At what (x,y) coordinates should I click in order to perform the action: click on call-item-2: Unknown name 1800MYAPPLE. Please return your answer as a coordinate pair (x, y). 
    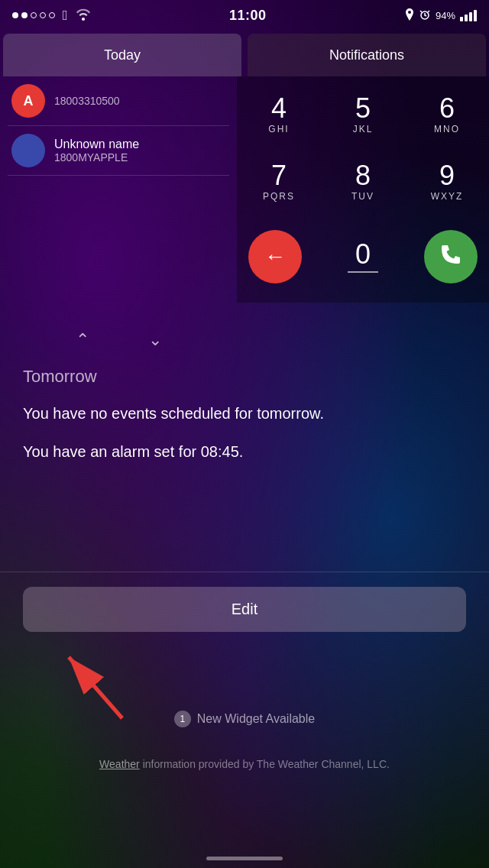
    Looking at the image, I should click on (118, 151).